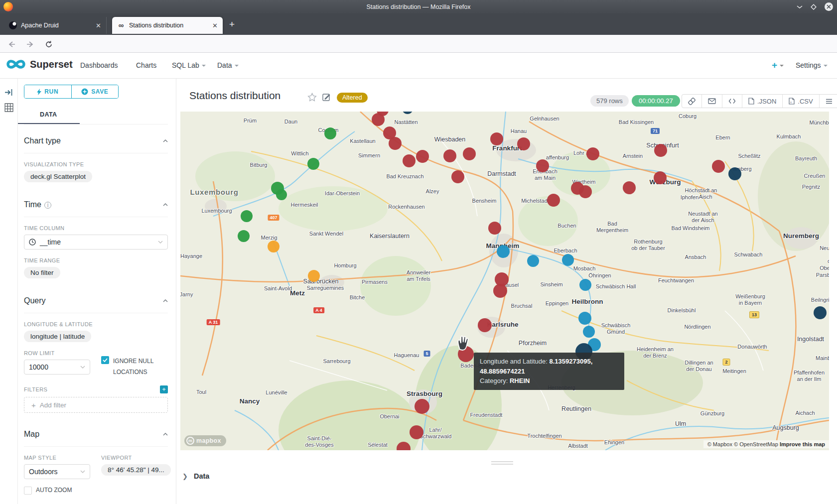 The width and height of the screenshot is (837, 504). I want to click on close-button, so click(829, 7).